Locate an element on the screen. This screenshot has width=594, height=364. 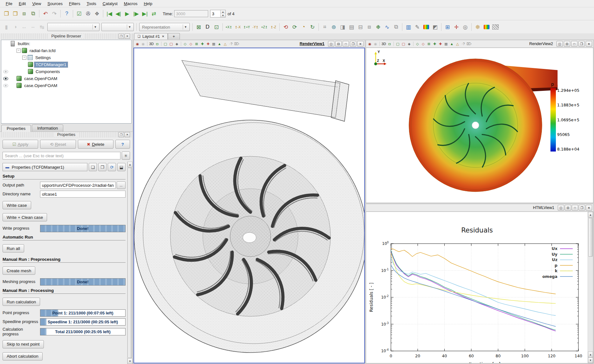
scrollbar-thumb is located at coordinates (591, 237).